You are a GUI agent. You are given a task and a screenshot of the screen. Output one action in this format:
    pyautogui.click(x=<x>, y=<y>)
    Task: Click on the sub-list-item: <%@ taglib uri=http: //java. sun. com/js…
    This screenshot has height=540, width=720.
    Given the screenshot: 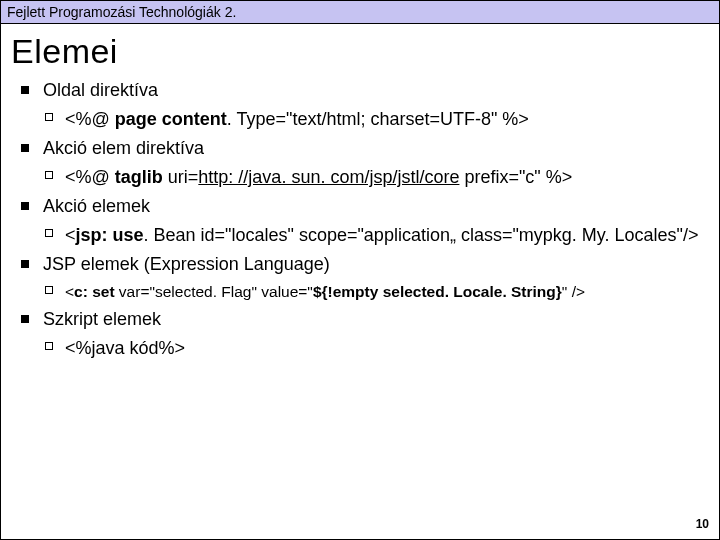 What is the action you would take?
    pyautogui.click(x=360, y=178)
    